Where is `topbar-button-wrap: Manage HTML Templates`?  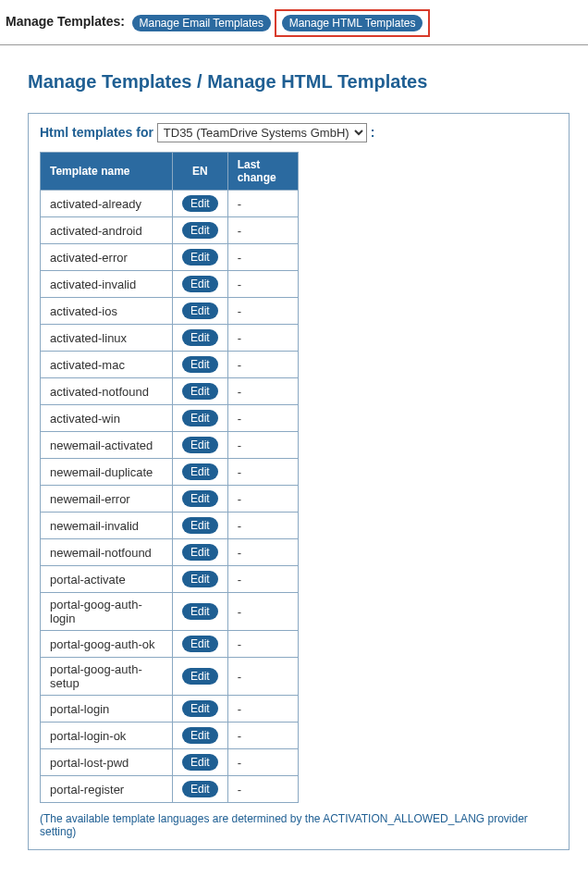
topbar-button-wrap: Manage HTML Templates is located at coordinates (353, 23).